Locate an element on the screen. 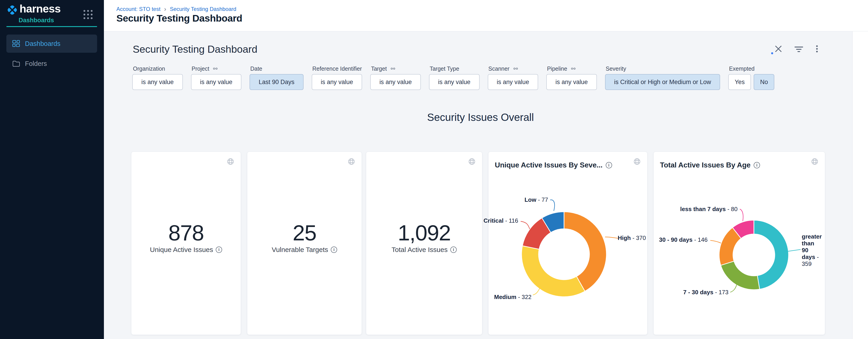  filter-group-exempted: ExemptedYesNo is located at coordinates (751, 77).